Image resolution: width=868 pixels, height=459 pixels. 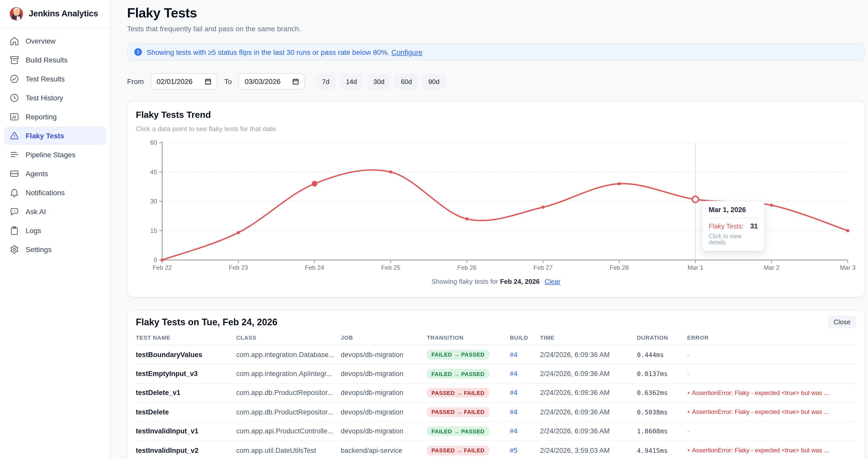 What do you see at coordinates (288, 431) in the screenshot?
I see `class-cell: com.app.api.ProductControlle...` at bounding box center [288, 431].